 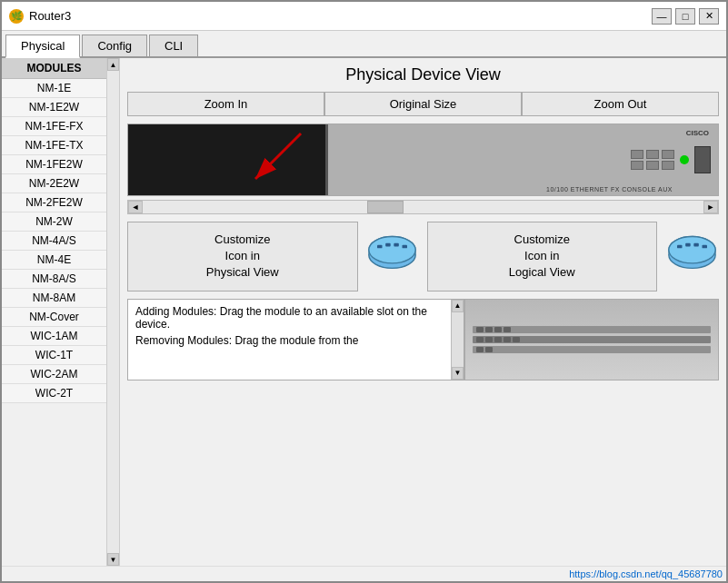 What do you see at coordinates (645, 574) in the screenshot?
I see `url-text: https://blog.csdn.net/qq_45687780` at bounding box center [645, 574].